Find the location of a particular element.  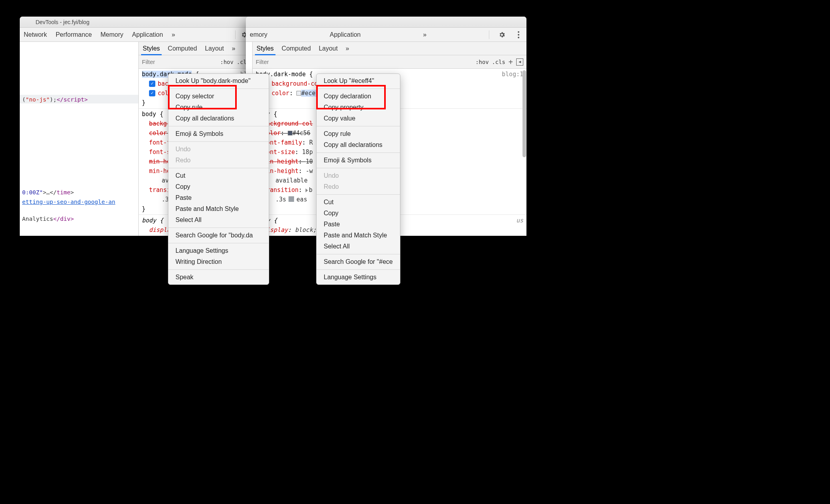

main-tab-bar: emory Application » is located at coordinates (386, 35).